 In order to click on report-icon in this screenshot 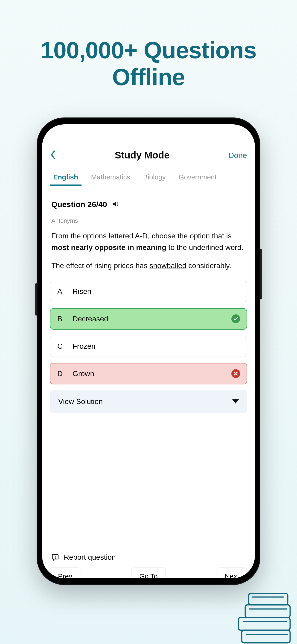, I will do `click(55, 558)`.